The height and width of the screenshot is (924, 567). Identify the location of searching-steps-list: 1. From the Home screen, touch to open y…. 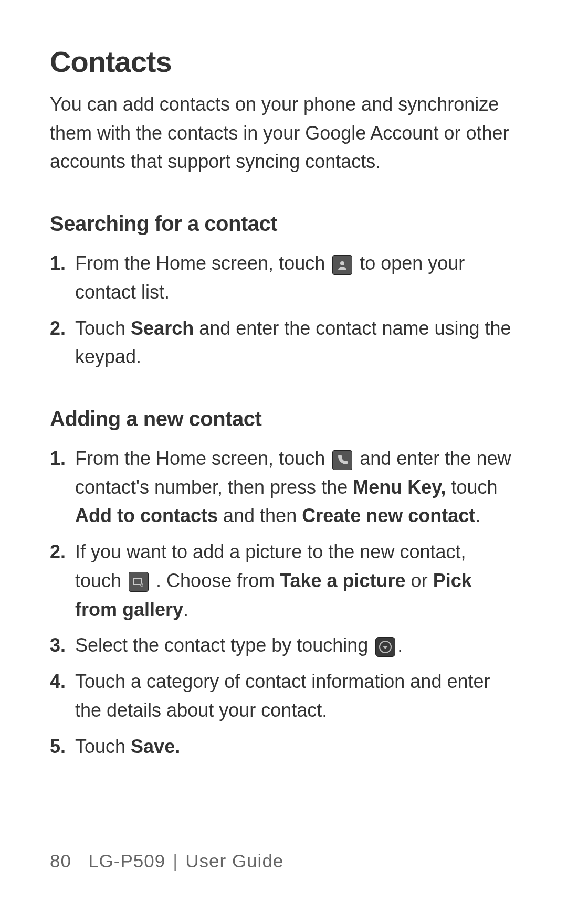
(284, 311).